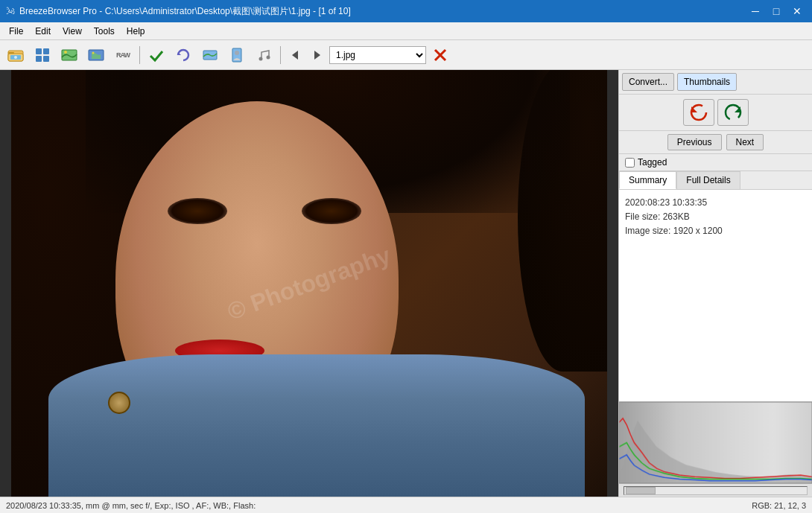  I want to click on summary-filesize-label: File size:, so click(642, 217).